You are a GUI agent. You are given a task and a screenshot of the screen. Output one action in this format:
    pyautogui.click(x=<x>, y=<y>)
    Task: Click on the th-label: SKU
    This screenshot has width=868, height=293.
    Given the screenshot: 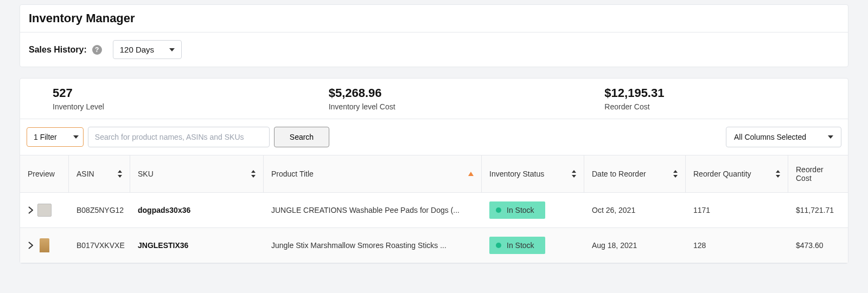 What is the action you would take?
    pyautogui.click(x=145, y=174)
    